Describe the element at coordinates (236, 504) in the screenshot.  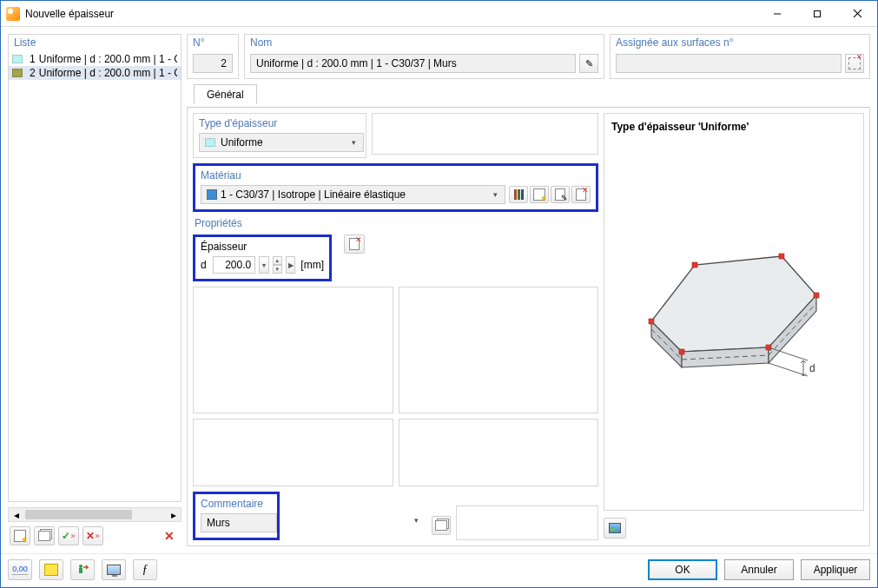
I see `commentaire-label: Commentaire` at that location.